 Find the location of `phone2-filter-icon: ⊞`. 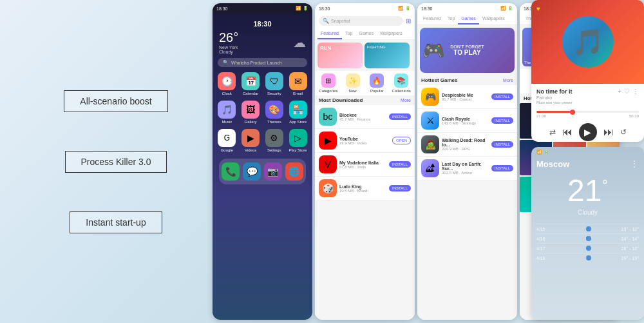

phone2-filter-icon: ⊞ is located at coordinates (408, 21).